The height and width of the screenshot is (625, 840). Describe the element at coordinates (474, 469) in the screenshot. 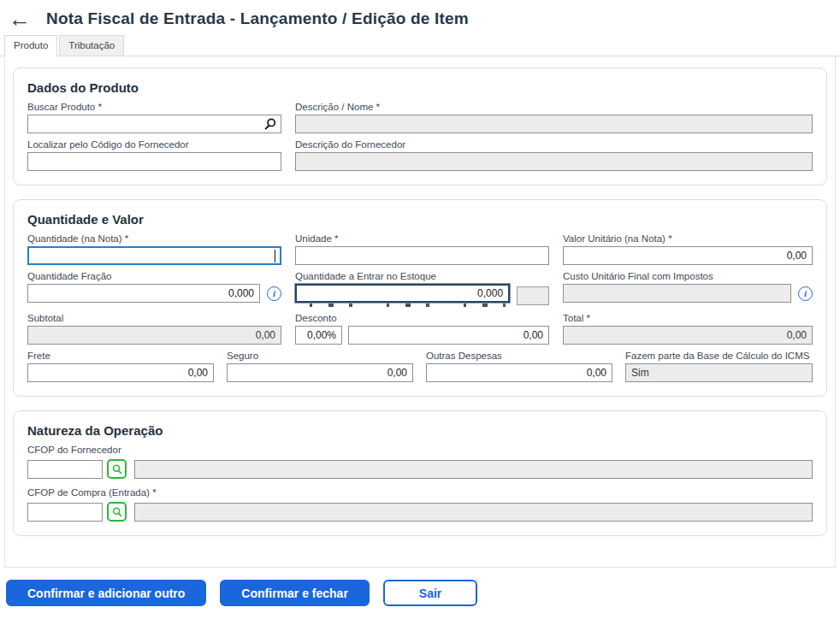

I see `cfop-fornecedor-descricao-input` at that location.